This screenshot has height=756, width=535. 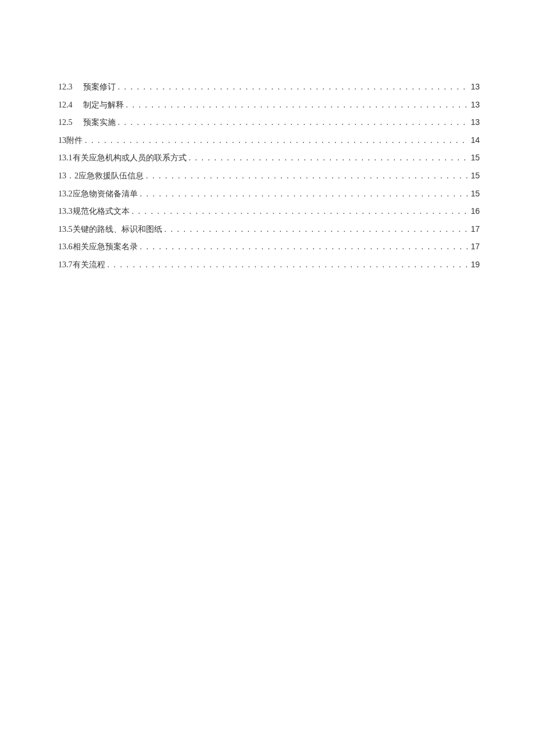 What do you see at coordinates (475, 265) in the screenshot?
I see `toc-entry-page: 19` at bounding box center [475, 265].